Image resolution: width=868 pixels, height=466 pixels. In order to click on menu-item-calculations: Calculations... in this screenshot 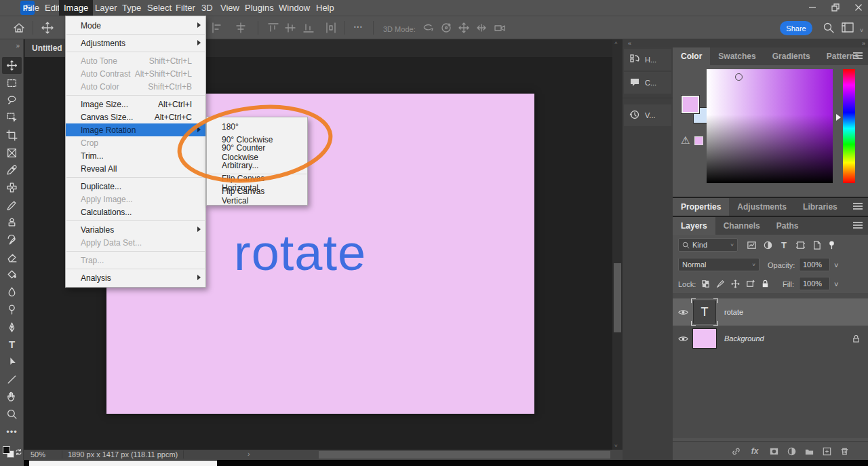, I will do `click(136, 212)`.